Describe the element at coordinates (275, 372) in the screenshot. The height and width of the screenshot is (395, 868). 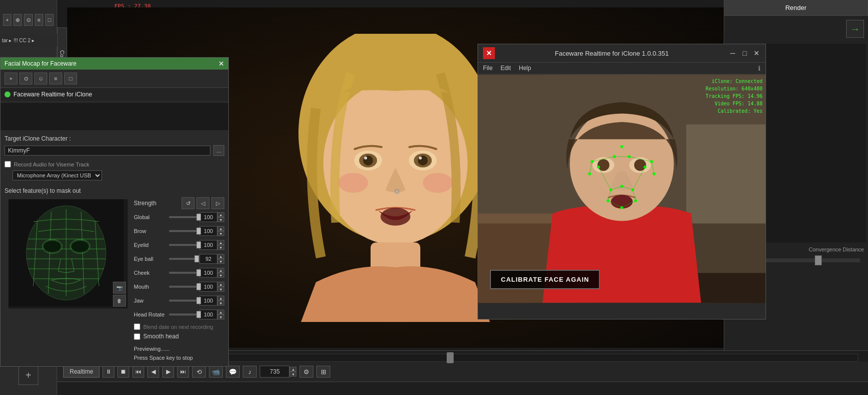
I see `frame-input` at that location.